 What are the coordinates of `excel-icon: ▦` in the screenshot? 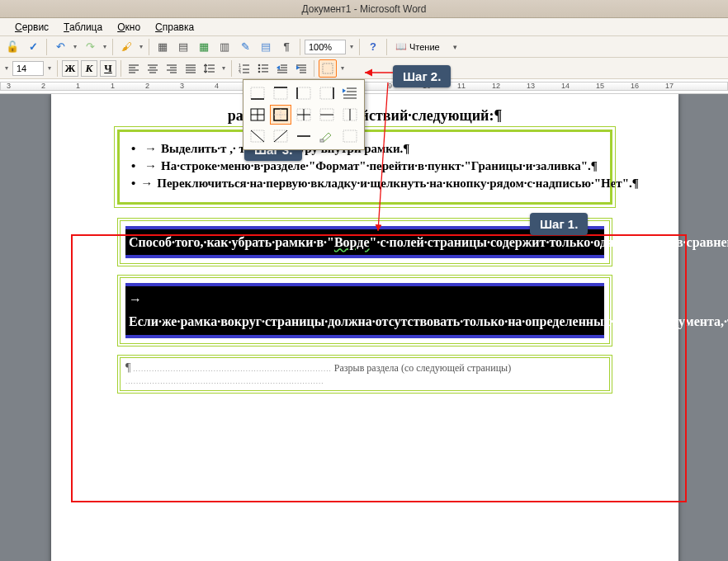 It's located at (204, 47).